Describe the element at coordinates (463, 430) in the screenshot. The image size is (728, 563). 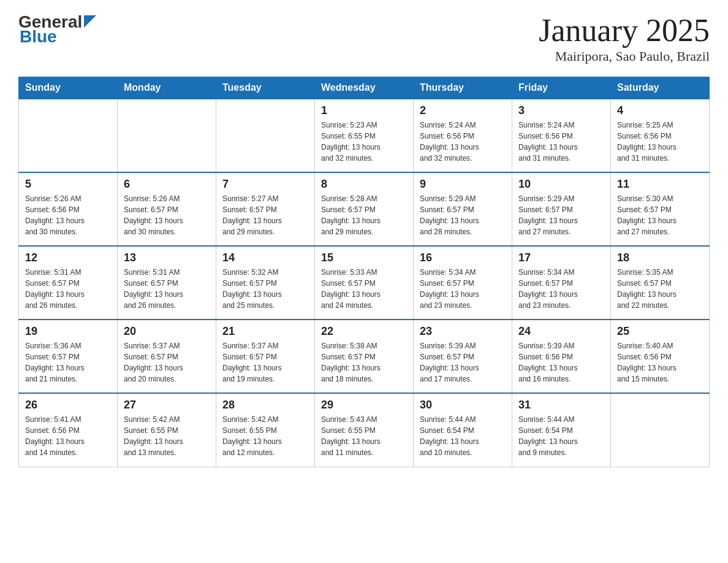
I see `day-cell: 30Sunrise: 5:44 AMSunset: 6:54 PMDayligh…` at that location.